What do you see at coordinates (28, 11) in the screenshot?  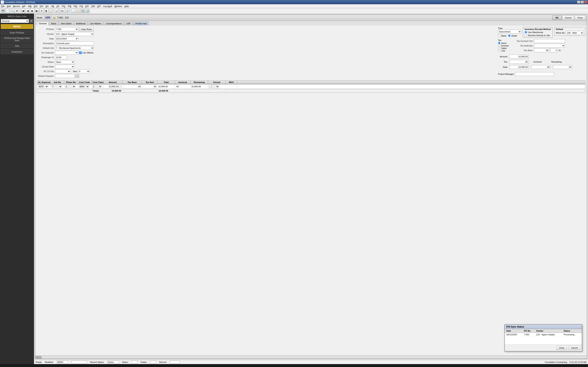 I see `toolbar-prev: ◀` at bounding box center [28, 11].